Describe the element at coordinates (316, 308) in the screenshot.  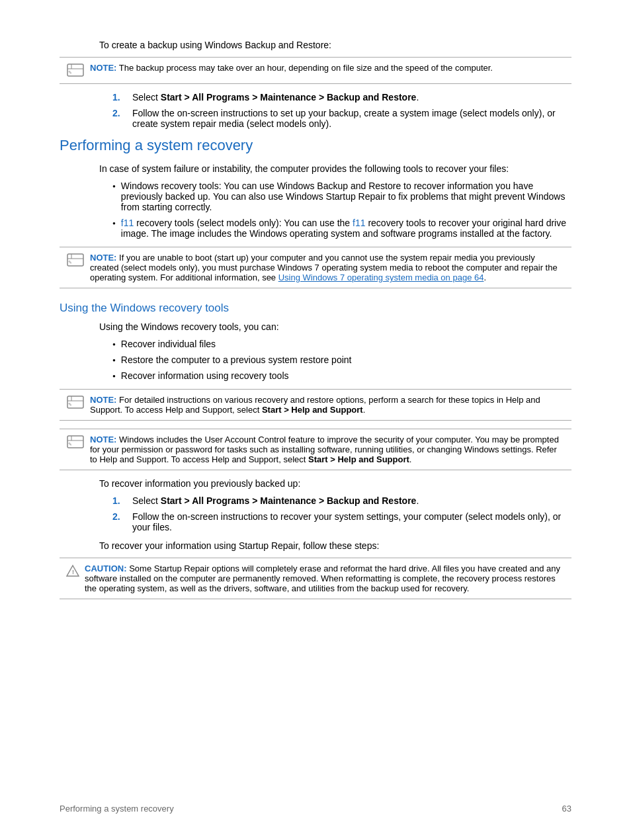
I see `subsection-heading: Using the Windows recovery tools` at that location.